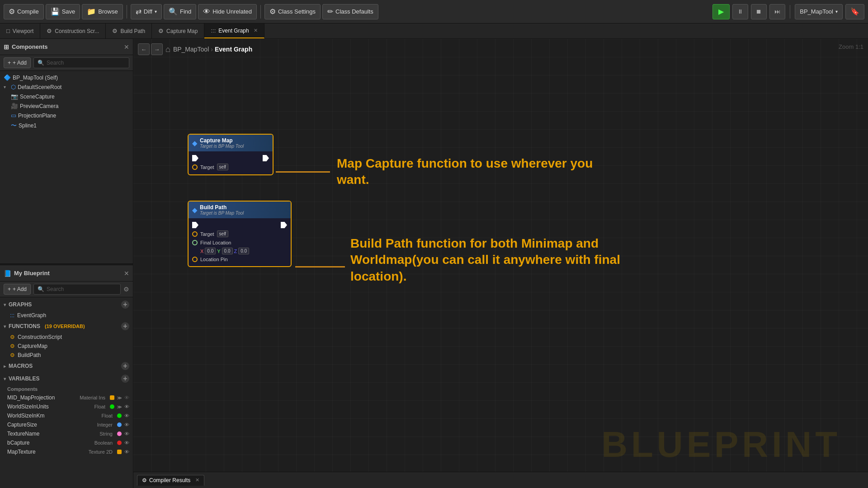  What do you see at coordinates (127, 425) in the screenshot?
I see `capture-size-eye: 👁` at bounding box center [127, 425].